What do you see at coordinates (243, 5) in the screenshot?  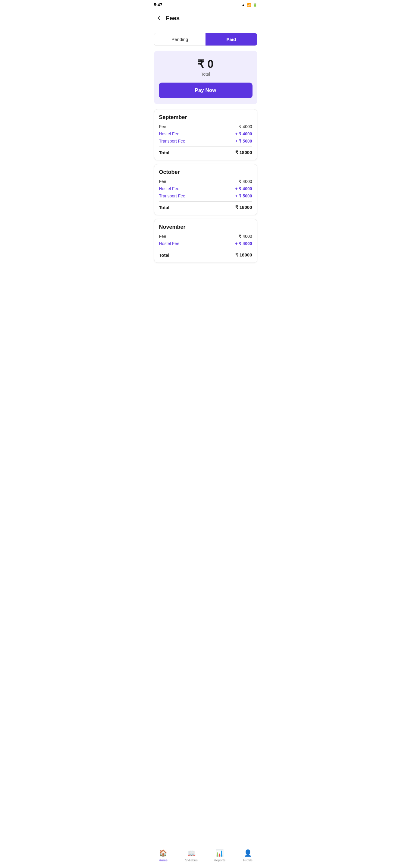 I see `wifi-icon: ▲` at bounding box center [243, 5].